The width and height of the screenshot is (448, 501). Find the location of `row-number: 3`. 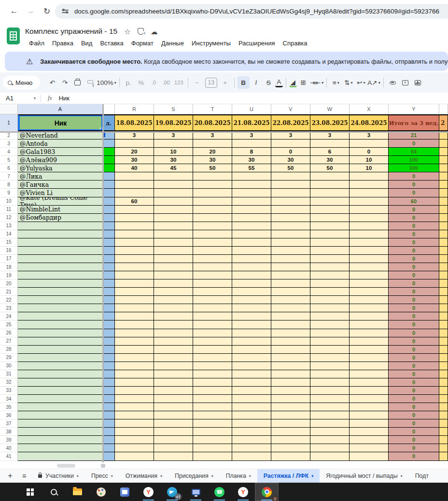

row-number: 3 is located at coordinates (9, 144).